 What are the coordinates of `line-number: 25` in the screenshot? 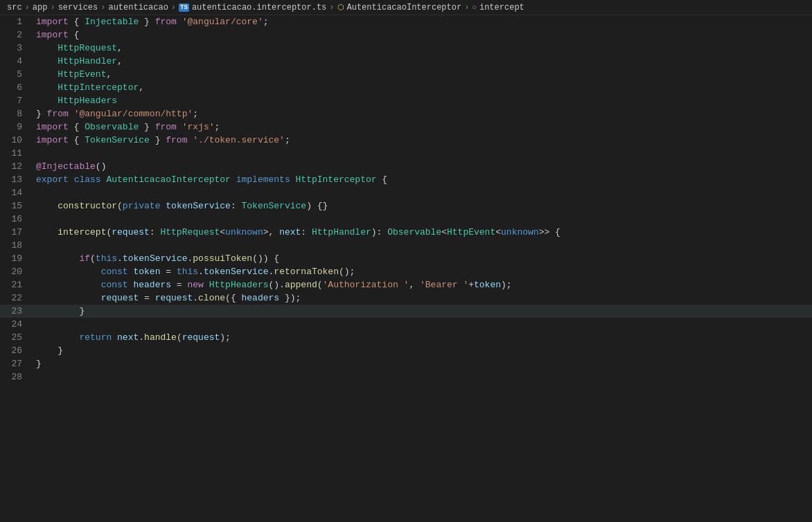 It's located at (17, 338).